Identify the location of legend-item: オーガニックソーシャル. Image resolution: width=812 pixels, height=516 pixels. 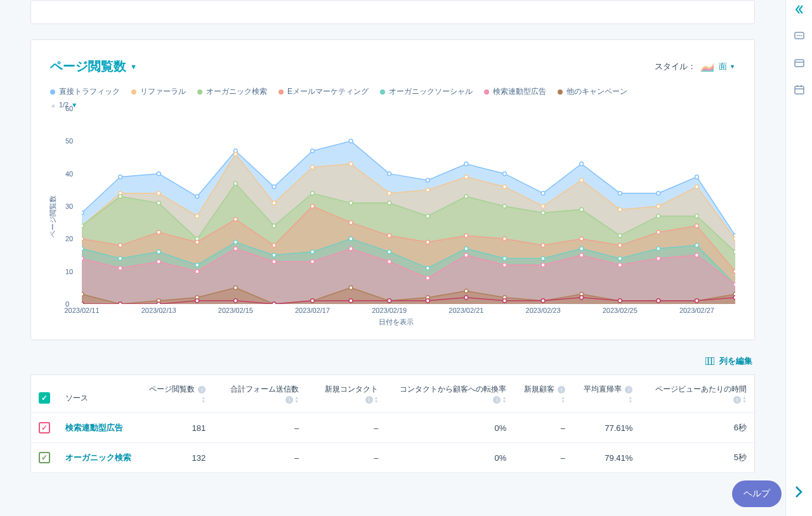
(426, 91).